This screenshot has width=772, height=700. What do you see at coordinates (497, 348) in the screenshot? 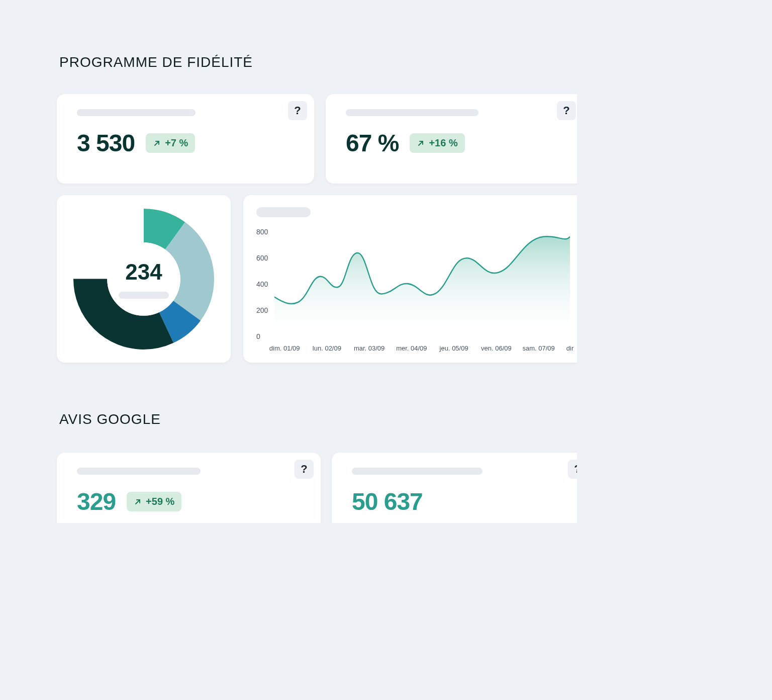
I see `x-tick: ven. 06/09` at bounding box center [497, 348].